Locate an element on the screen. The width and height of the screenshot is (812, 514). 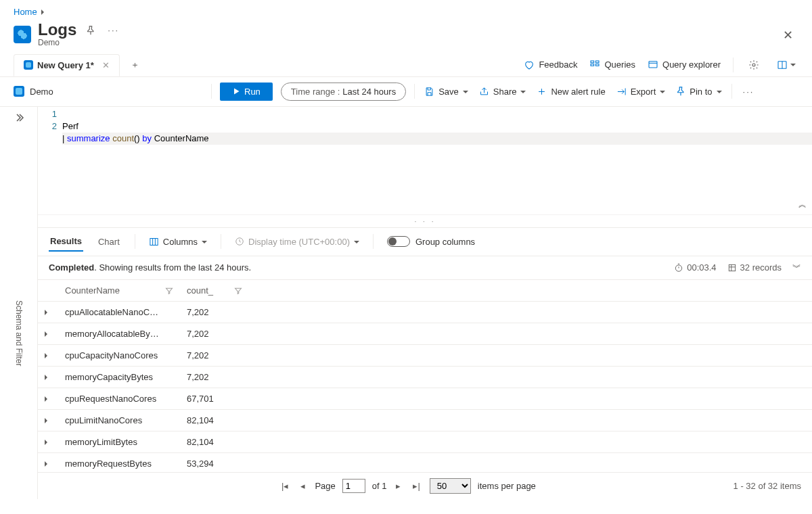
tab-chart: Chart is located at coordinates (109, 242).